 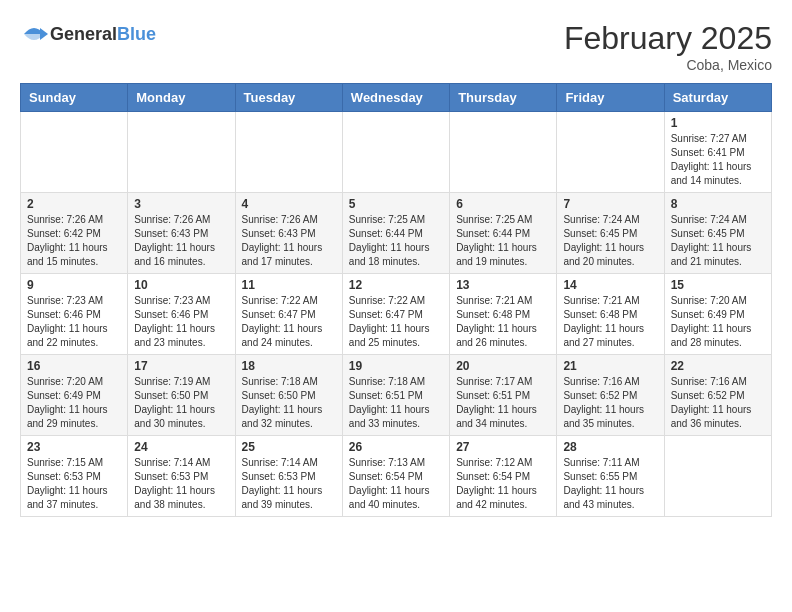 What do you see at coordinates (668, 38) in the screenshot?
I see `month-title: February 2025` at bounding box center [668, 38].